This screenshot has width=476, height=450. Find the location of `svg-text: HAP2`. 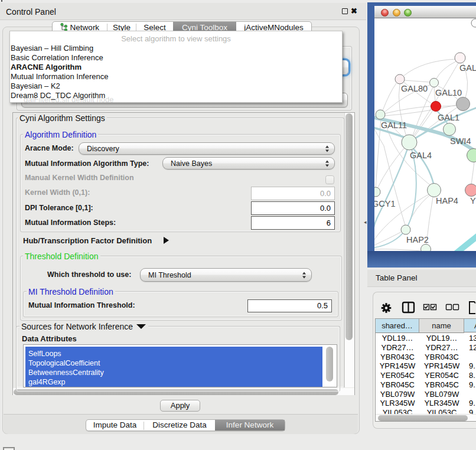

svg-text: HAP2 is located at coordinates (418, 240).